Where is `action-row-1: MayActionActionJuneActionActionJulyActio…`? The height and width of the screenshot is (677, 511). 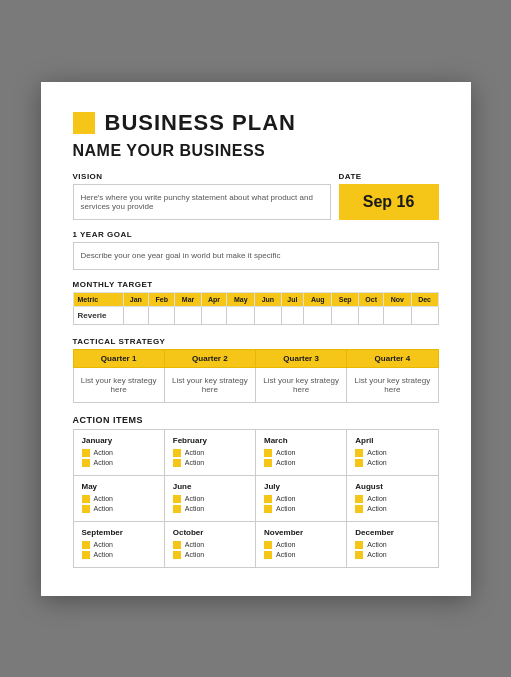
action-row-1: MayActionActionJuneActionActionJulyActio… is located at coordinates (256, 498).